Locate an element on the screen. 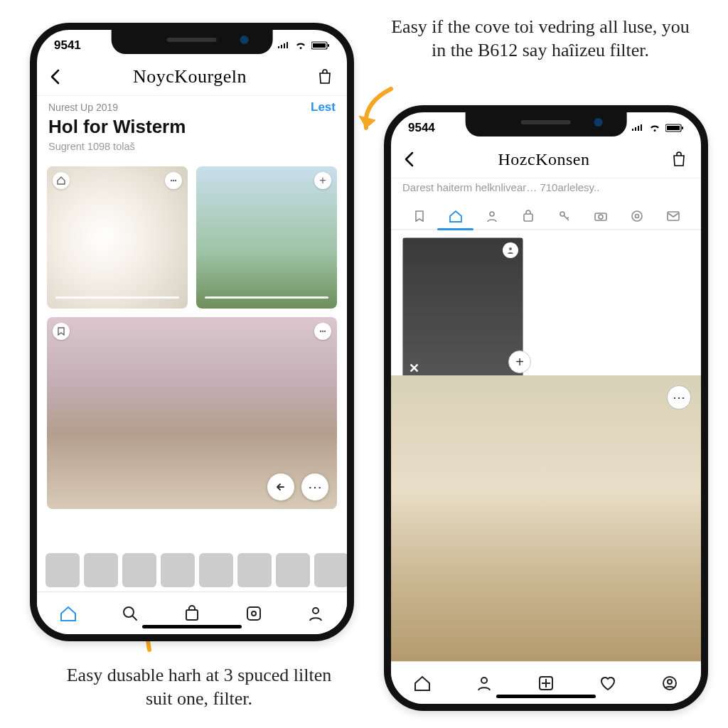 This screenshot has width=728, height=728. tab-bag is located at coordinates (528, 216).